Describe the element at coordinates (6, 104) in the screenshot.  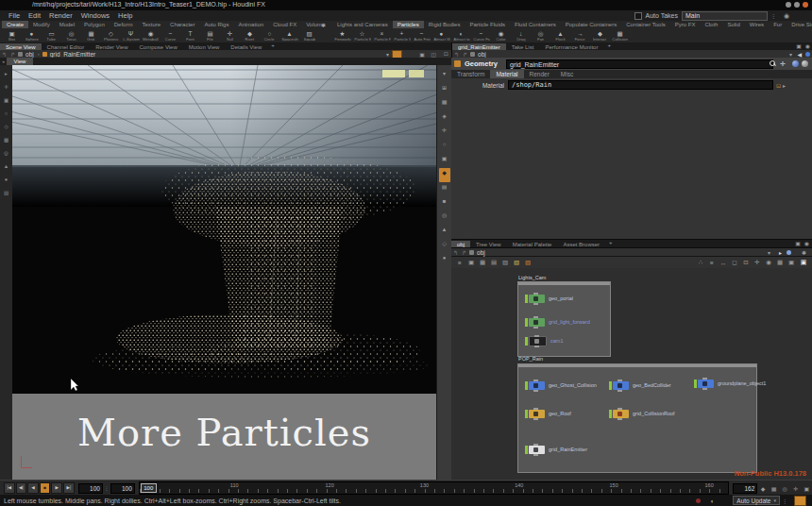
I see `viewport-tool-icon: ▣` at that location.